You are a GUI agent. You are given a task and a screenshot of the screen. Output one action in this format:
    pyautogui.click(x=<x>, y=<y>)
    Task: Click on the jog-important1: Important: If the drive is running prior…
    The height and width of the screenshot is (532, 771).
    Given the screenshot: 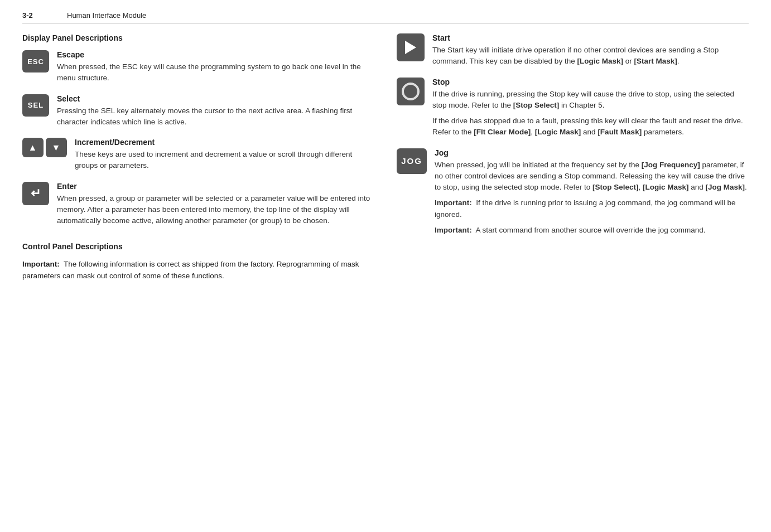 What is the action you would take?
    pyautogui.click(x=591, y=209)
    